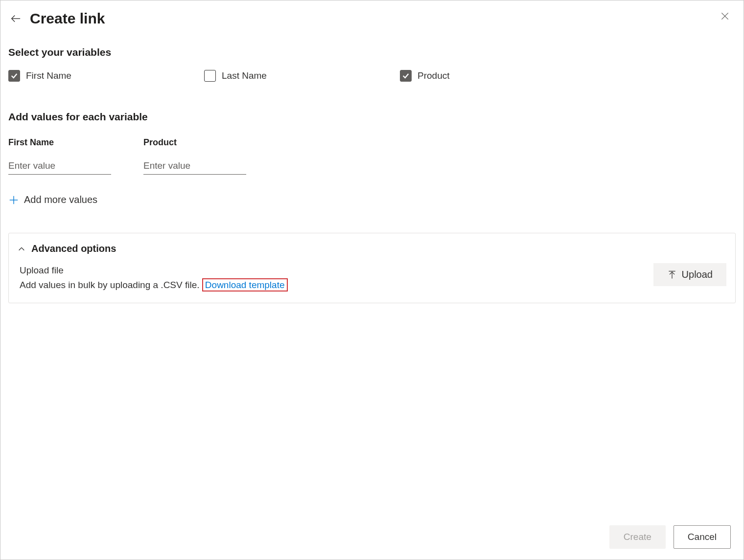  Describe the element at coordinates (725, 16) in the screenshot. I see `close-icon` at that location.